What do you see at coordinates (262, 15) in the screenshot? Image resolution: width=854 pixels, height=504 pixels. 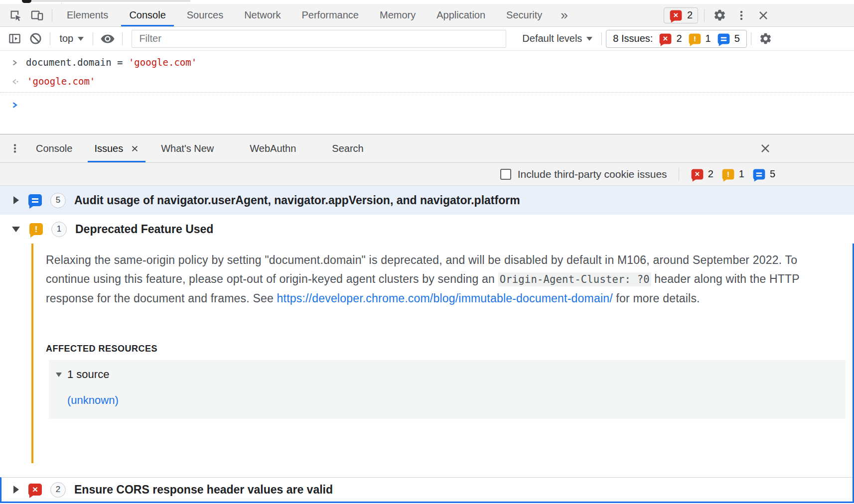 I see `tab-label: Network` at bounding box center [262, 15].